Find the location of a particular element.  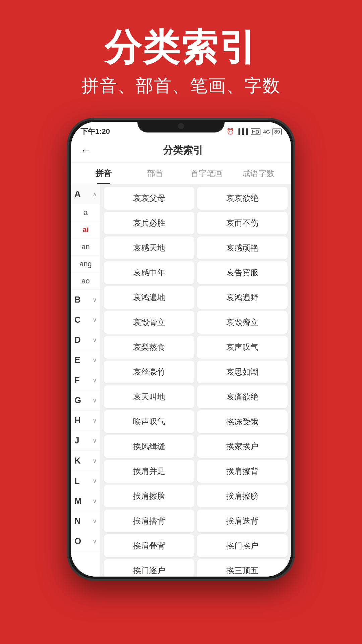

idiom-row: 挨门逐户挨三顶五 is located at coordinates (196, 568).